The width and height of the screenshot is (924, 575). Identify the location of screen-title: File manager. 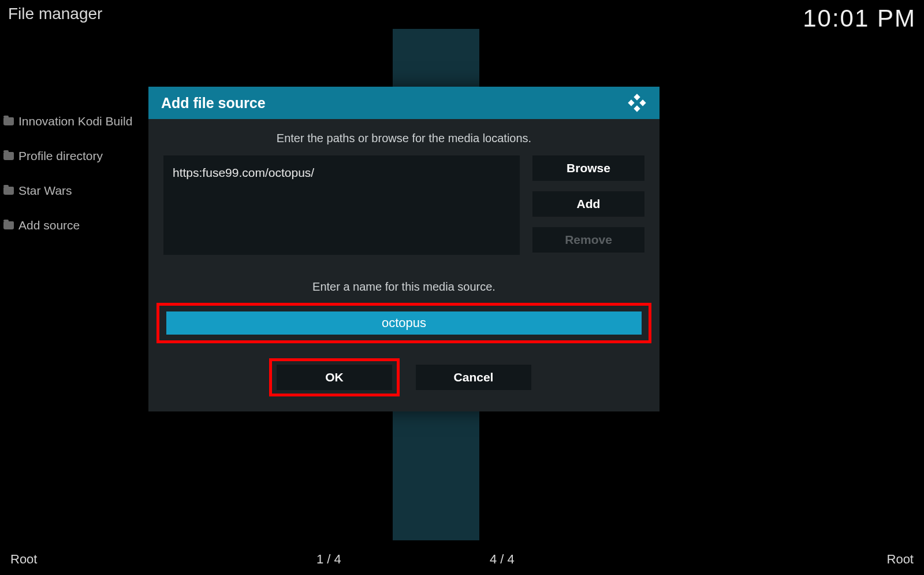
(55, 14).